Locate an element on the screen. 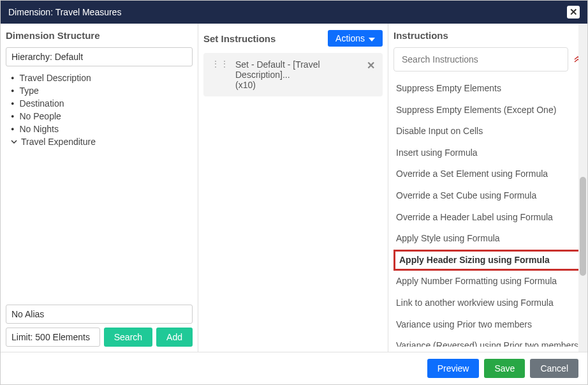 The width and height of the screenshot is (588, 385). alias-select: No Alias is located at coordinates (99, 314).